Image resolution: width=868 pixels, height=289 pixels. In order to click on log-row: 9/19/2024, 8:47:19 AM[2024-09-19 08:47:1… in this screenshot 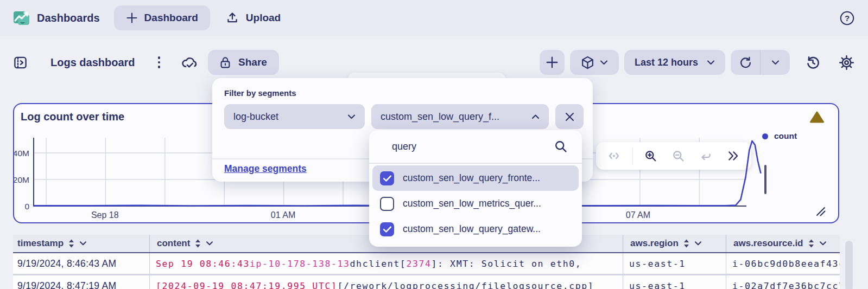, I will do `click(427, 282)`.